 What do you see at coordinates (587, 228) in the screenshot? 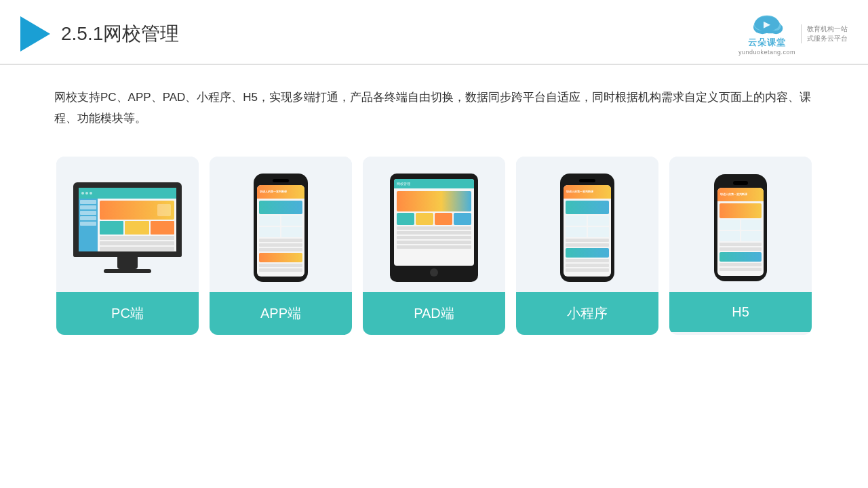
I see `phone-mini-mockup: 职进人的第一堂判断课` at bounding box center [587, 228].